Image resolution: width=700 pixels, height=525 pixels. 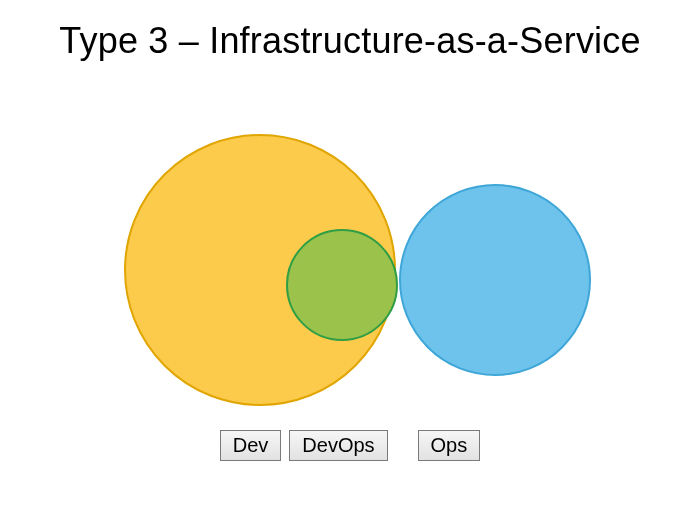 I want to click on legend: Dev DevOps Ops, so click(x=350, y=446).